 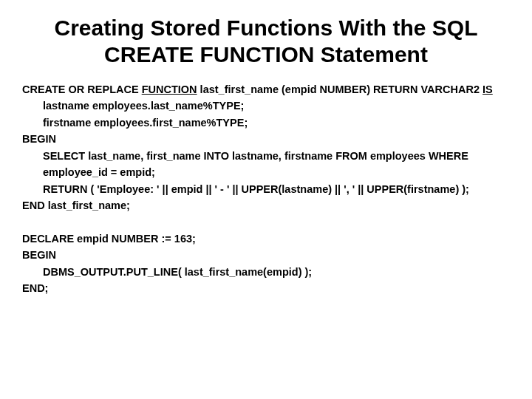 I want to click on code-line: DECLARE empid NUMBER := 163;, so click(x=266, y=239).